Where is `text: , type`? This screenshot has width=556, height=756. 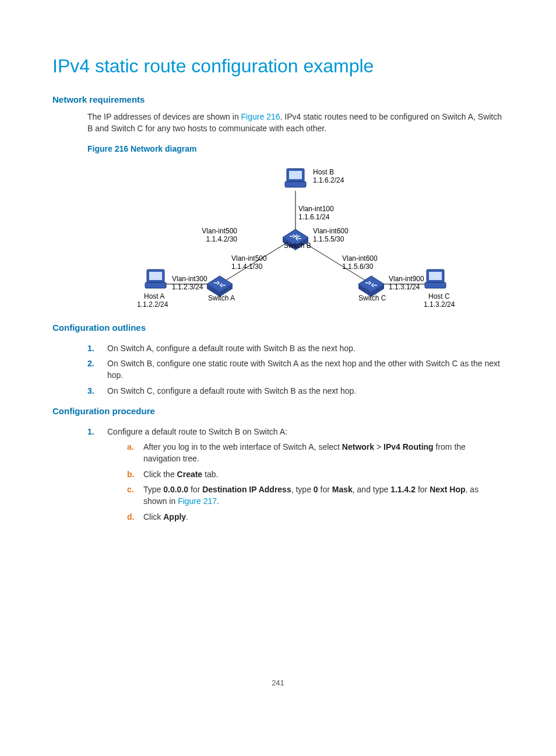
text: , type is located at coordinates (302, 489).